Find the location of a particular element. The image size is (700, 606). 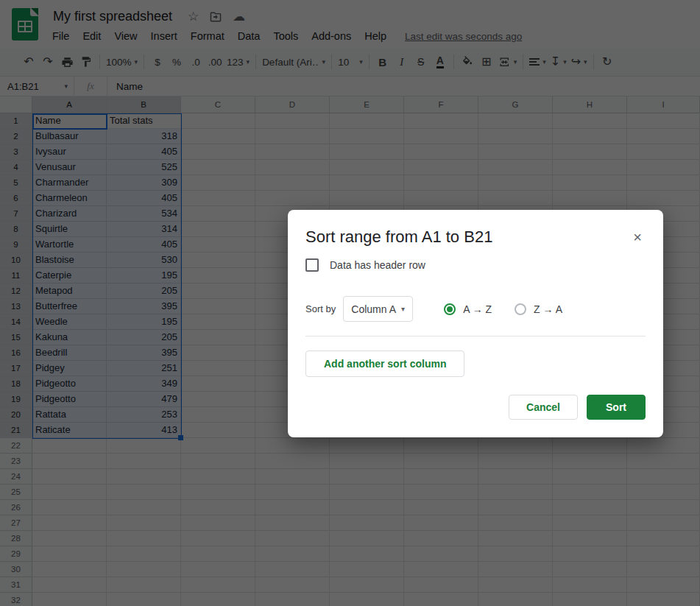

add-sort-column-button: Add another sort column is located at coordinates (385, 364).